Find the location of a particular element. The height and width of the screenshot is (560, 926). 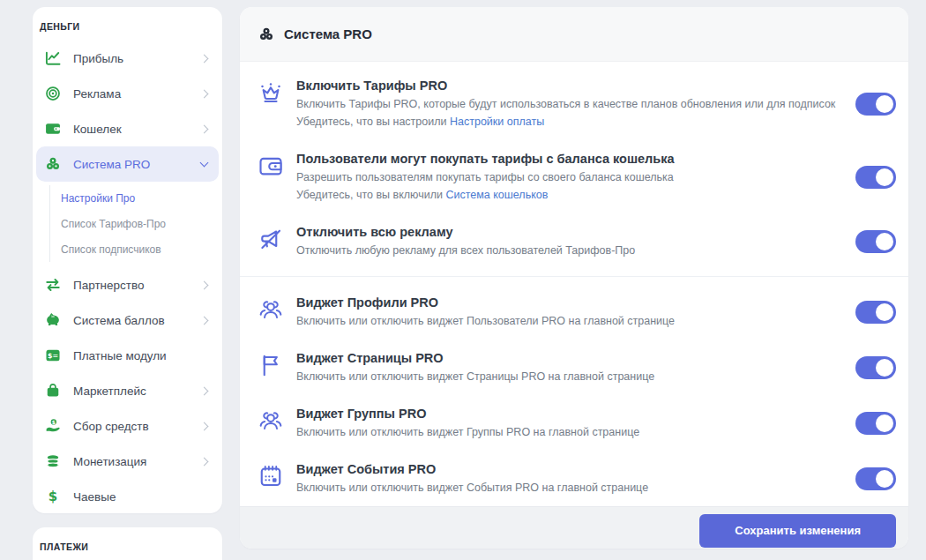

setting-row-buy-with-wallet: Пользователи могут покупать тарифы с бал… is located at coordinates (574, 176).